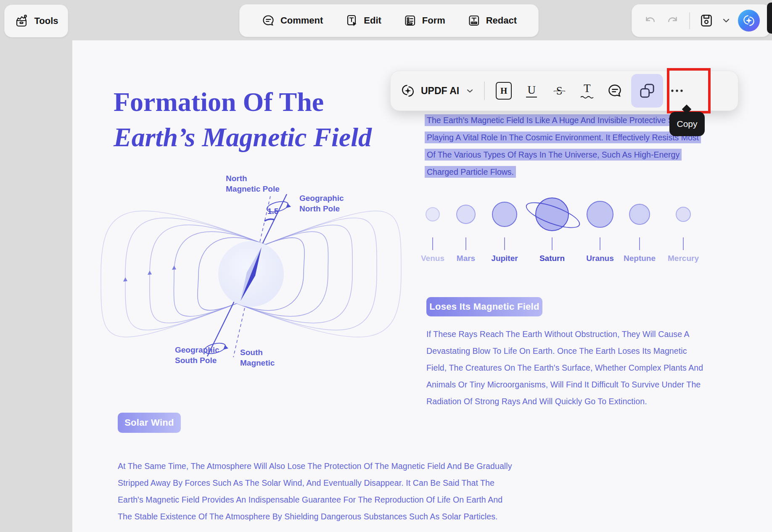  Describe the element at coordinates (565, 368) in the screenshot. I see `paragraph-line: Field, The Creatures On The Earth's Surf…` at that location.